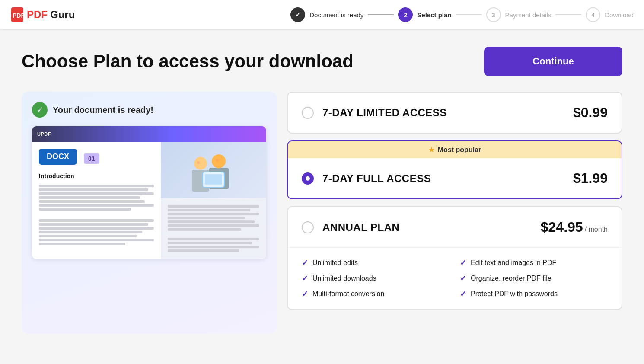 The image size is (644, 364). I want to click on step-3-label: Payment details, so click(528, 15).